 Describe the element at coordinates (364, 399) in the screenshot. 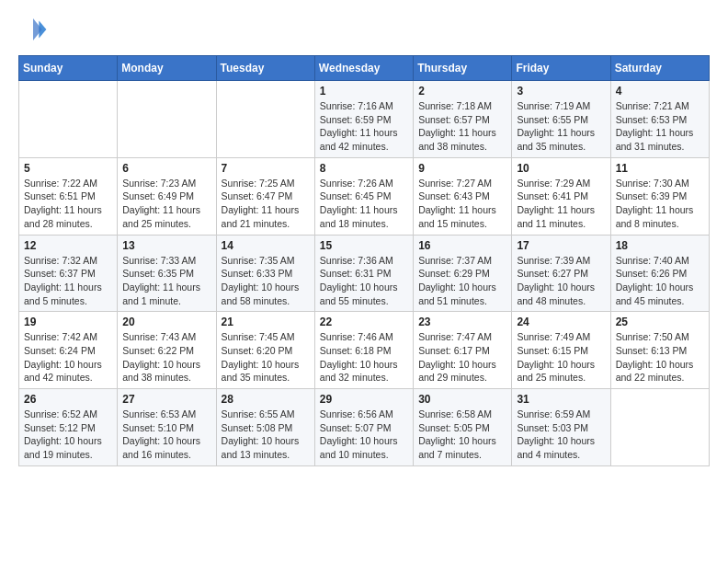

I see `day-number: 29` at that location.